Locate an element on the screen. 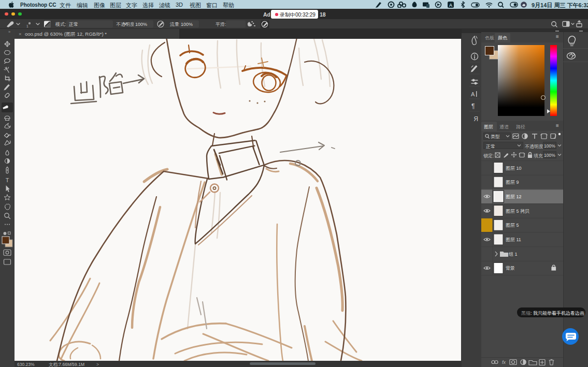 This screenshot has height=367, width=588. svg-text: 组 1 is located at coordinates (513, 254).